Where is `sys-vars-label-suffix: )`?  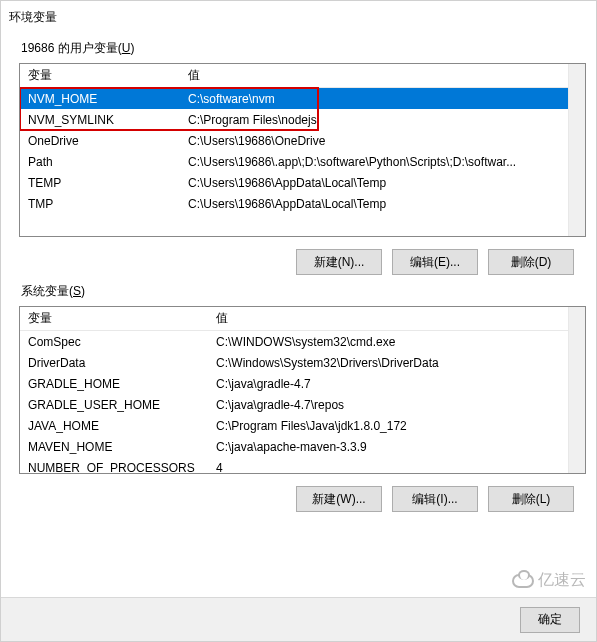 sys-vars-label-suffix: ) is located at coordinates (83, 291).